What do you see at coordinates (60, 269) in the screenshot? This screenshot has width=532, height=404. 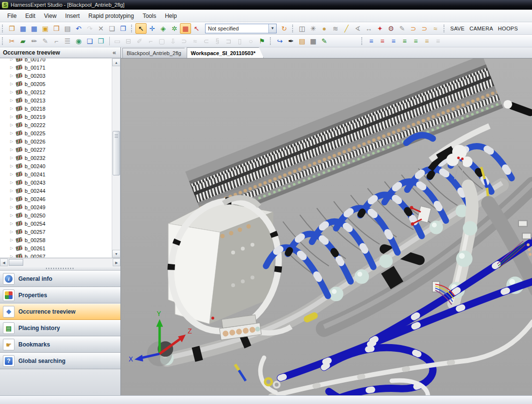 I see `panel-splitter` at bounding box center [60, 269].